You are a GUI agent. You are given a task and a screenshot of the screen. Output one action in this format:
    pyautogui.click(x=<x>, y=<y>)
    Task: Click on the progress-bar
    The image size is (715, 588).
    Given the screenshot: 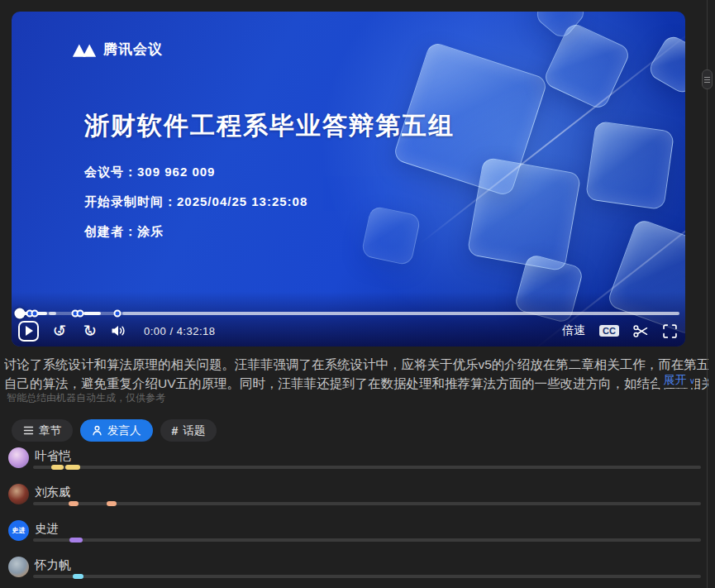 What is the action you would take?
    pyautogui.click(x=349, y=313)
    